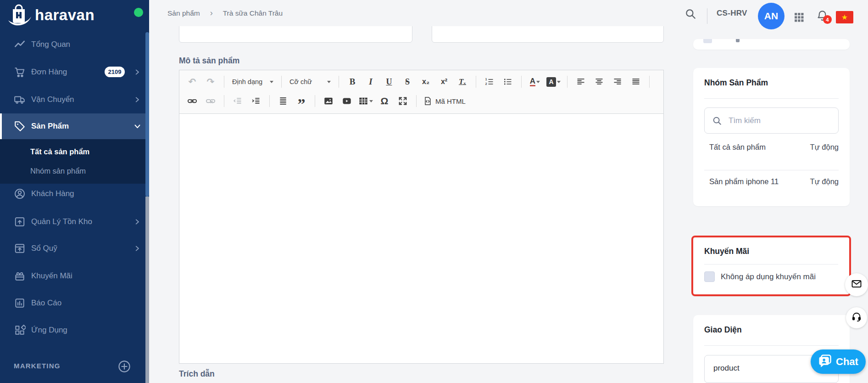 This screenshot has height=383, width=868. Describe the element at coordinates (768, 277) in the screenshot. I see `no-promotion-label: Không áp dụng khuyến mãi` at that location.